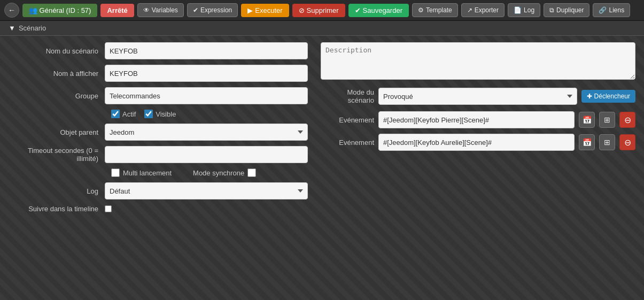 This screenshot has width=644, height=300. What do you see at coordinates (607, 120) in the screenshot?
I see `table-icon: ⊞` at bounding box center [607, 120].